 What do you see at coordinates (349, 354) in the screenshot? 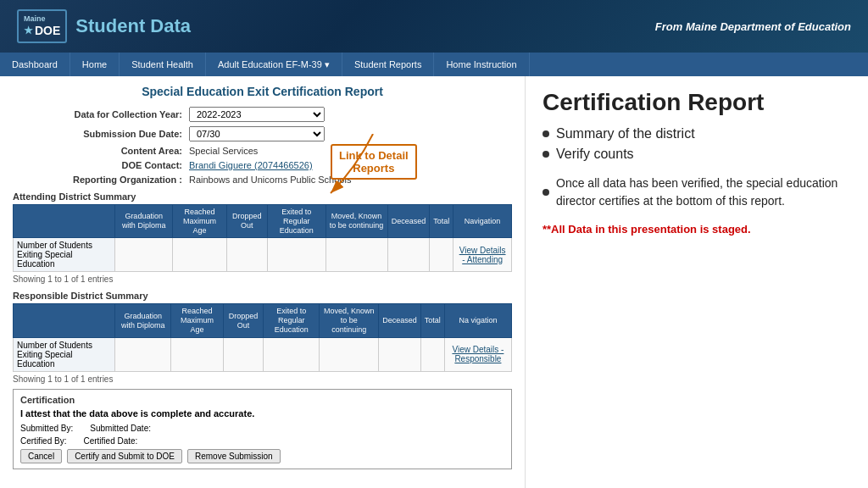
I see `responsible-cell-moved` at bounding box center [349, 354].